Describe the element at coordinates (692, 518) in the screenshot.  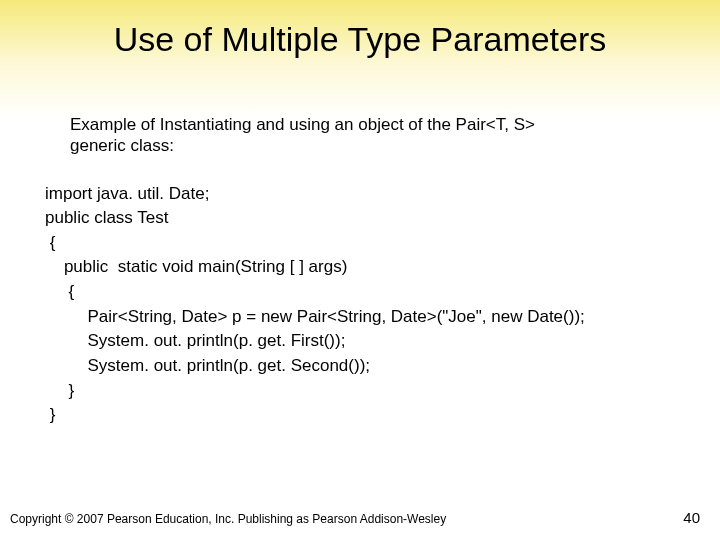
I see `page-number: 40` at that location.